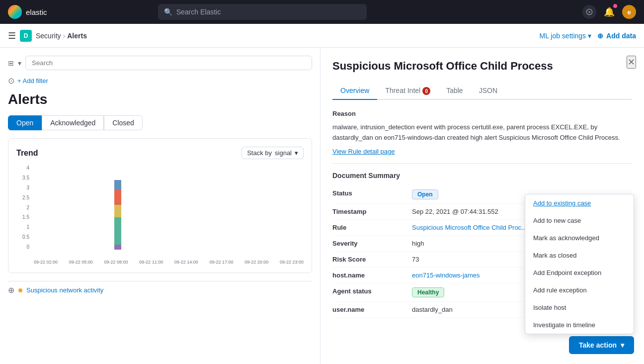 Image resolution: width=644 pixels, height=364 pixels. Describe the element at coordinates (579, 238) in the screenshot. I see `dropdown-item-mark-acknowledged: Mark as acknowledged` at that location.